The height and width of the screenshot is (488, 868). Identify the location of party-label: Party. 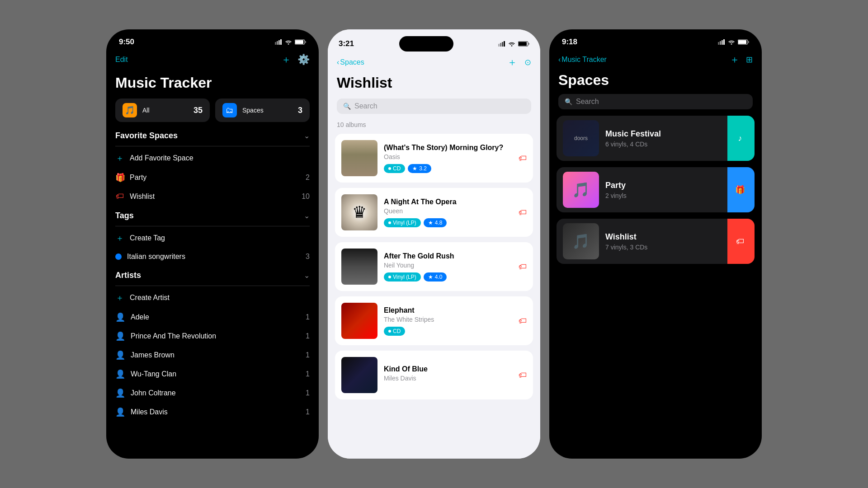
(138, 178).